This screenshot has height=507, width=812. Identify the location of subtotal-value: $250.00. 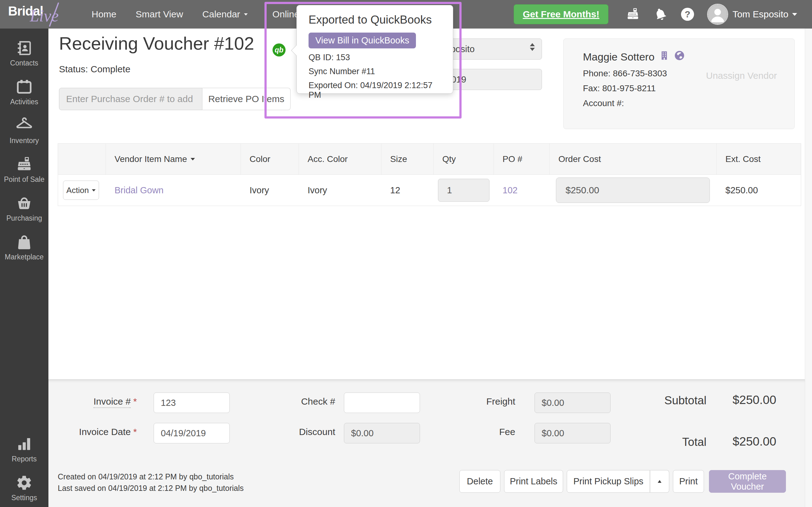
(746, 400).